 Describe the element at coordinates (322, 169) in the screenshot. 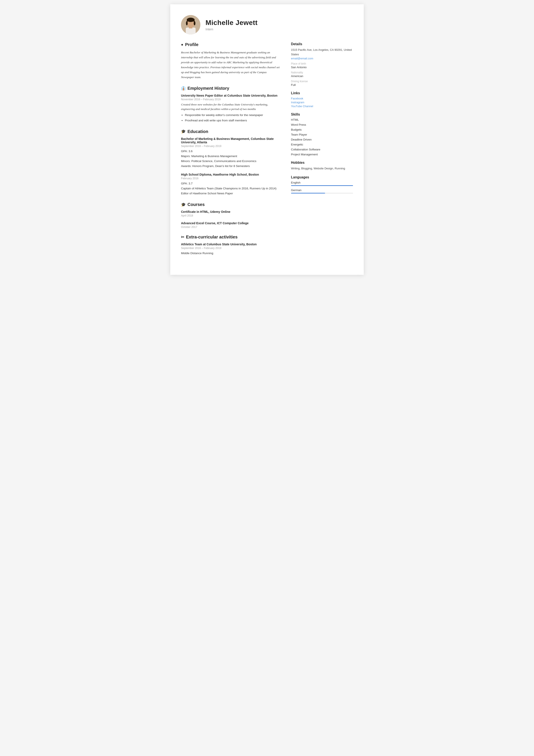

I see `hobbies-text: Writing, Blogging, Website Design, Runni…` at that location.